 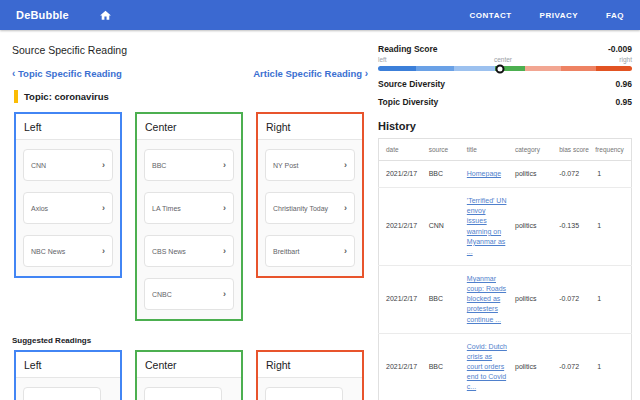 What do you see at coordinates (310, 375) in the screenshot?
I see `source-box-right: RightNY Post›` at bounding box center [310, 375].